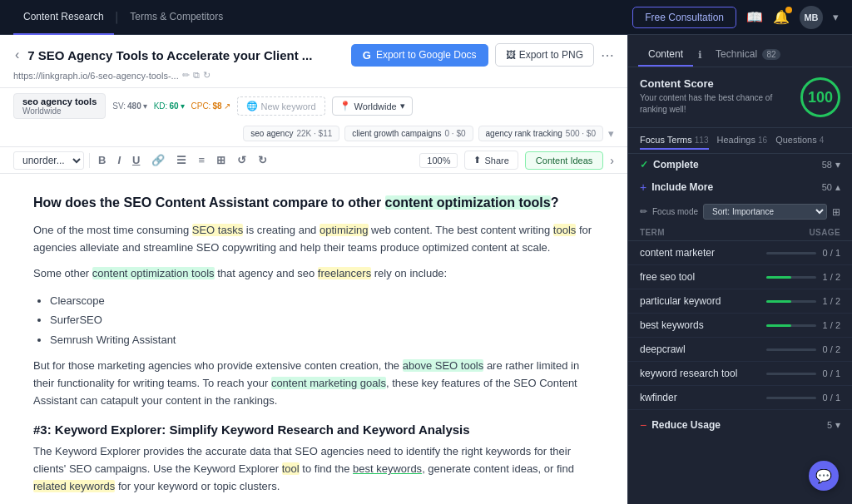  Describe the element at coordinates (666, 55) in the screenshot. I see `rpanel-tab-content: Content` at that location.